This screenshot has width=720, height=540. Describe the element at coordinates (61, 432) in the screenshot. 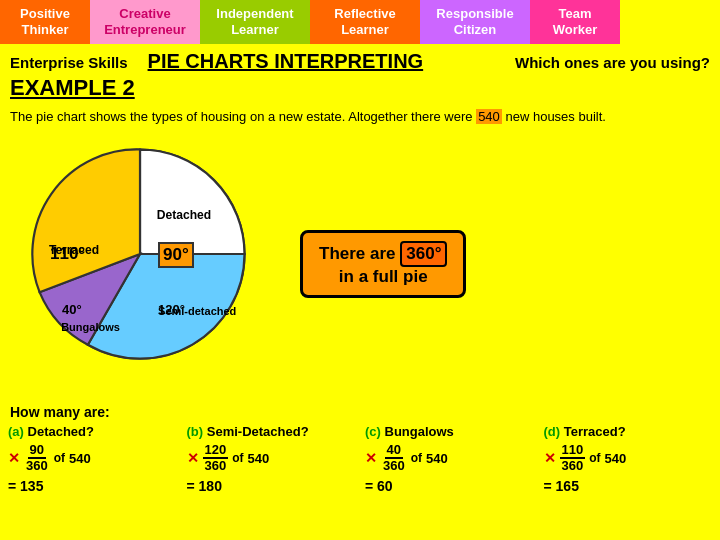

I see `question-text-a: Detached?` at that location.